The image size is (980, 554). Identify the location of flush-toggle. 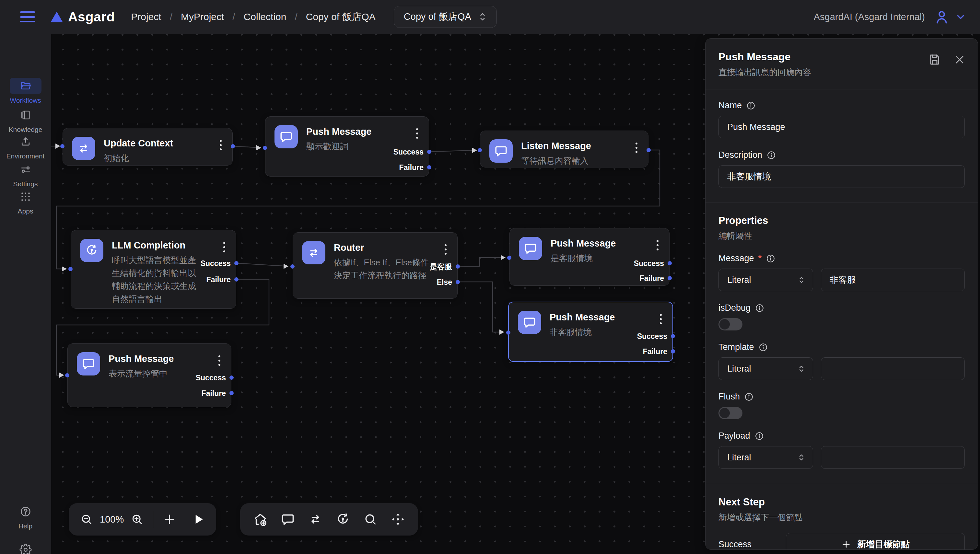
(731, 413).